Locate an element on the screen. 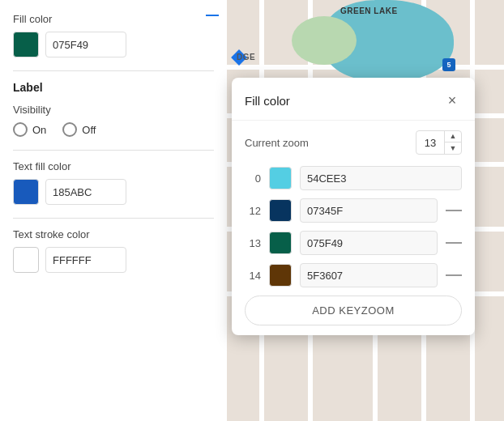  entry-zoom-13: 13 is located at coordinates (253, 243).